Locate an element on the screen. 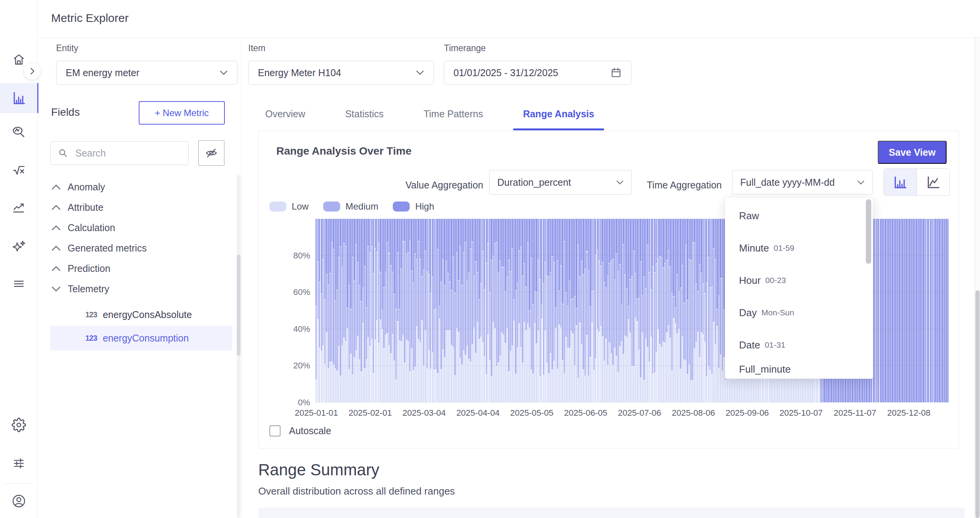 This screenshot has height=518, width=980. user-avatar-icon is located at coordinates (19, 501).